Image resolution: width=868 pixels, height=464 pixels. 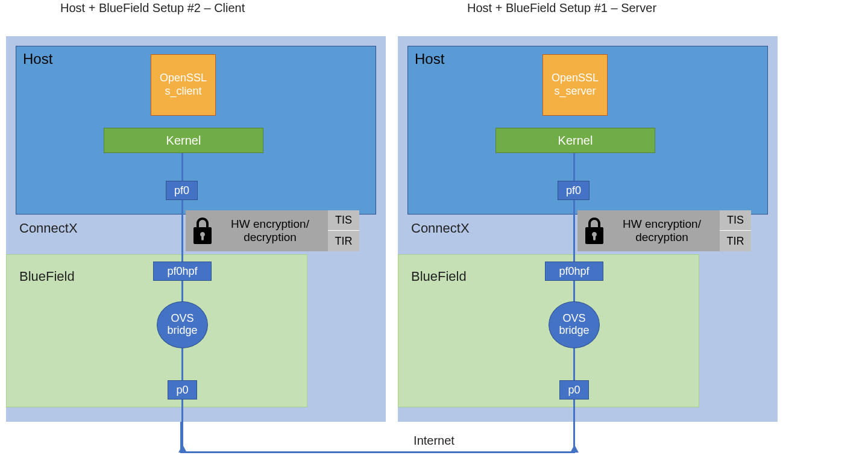 I want to click on openssl-server-box: OpenSSL s_server, so click(x=575, y=85).